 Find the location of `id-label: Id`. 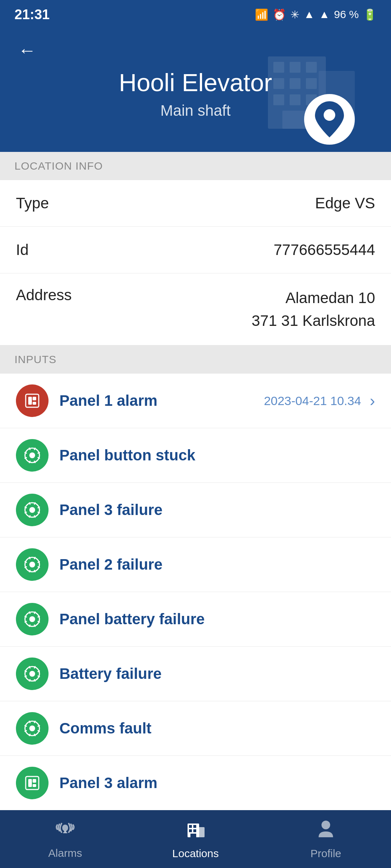

id-label: Id is located at coordinates (22, 250).